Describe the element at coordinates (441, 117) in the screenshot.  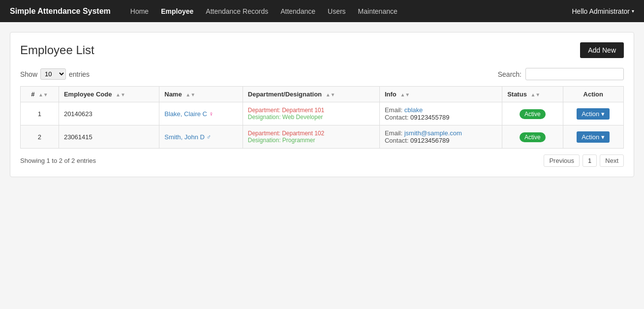
I see `info-contact-0: Contact: 09123455789` at that location.